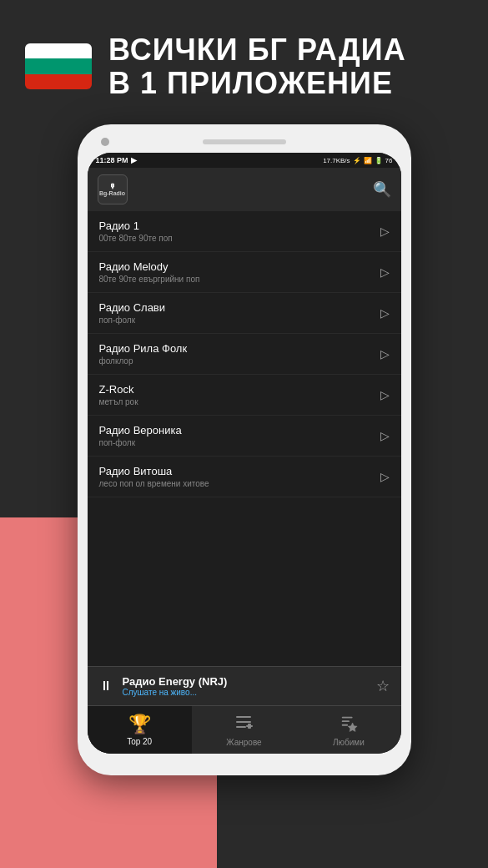  What do you see at coordinates (237, 436) in the screenshot?
I see `station-info: Радио Вероника поп-фолк` at bounding box center [237, 436].